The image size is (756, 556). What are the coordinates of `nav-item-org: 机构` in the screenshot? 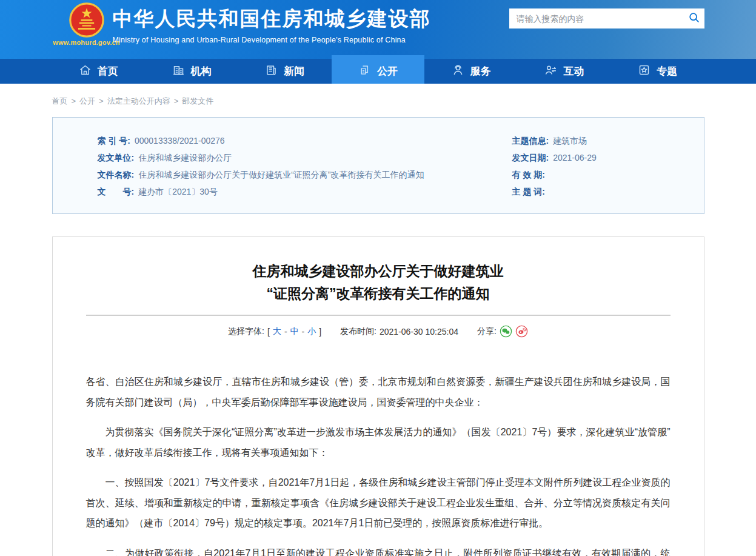 It's located at (192, 72).